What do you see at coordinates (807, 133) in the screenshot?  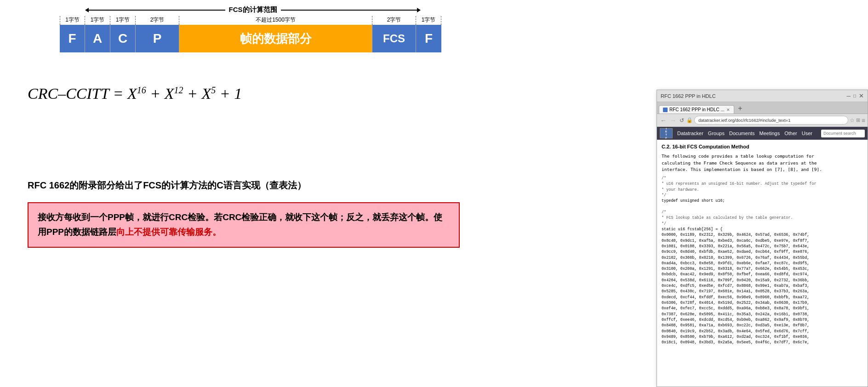 I see `nav-user: User` at bounding box center [807, 133].